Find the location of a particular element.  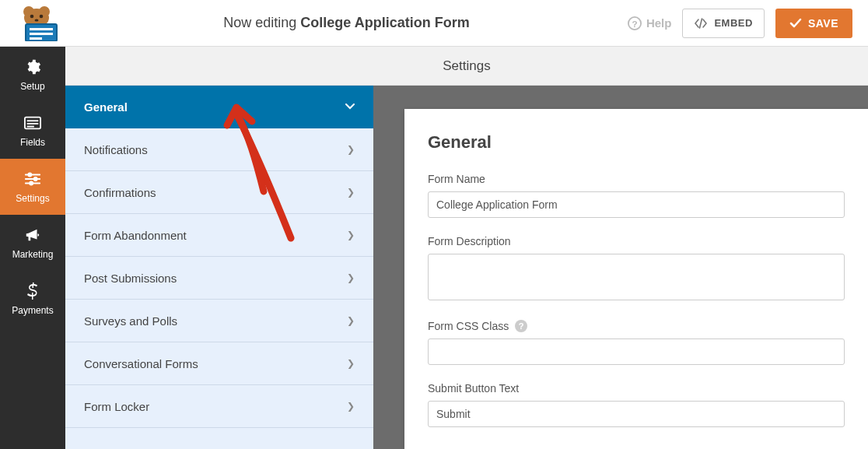

settings-item-notifications: Notifications ❯ is located at coordinates (219, 149).